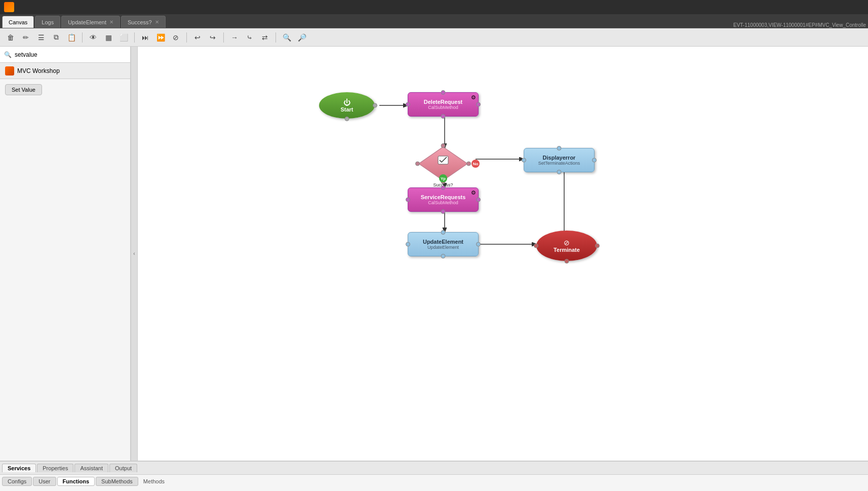 This screenshot has height=491, width=868. What do you see at coordinates (18, 22) in the screenshot?
I see `tab-canvas-label: Canvas` at bounding box center [18, 22].